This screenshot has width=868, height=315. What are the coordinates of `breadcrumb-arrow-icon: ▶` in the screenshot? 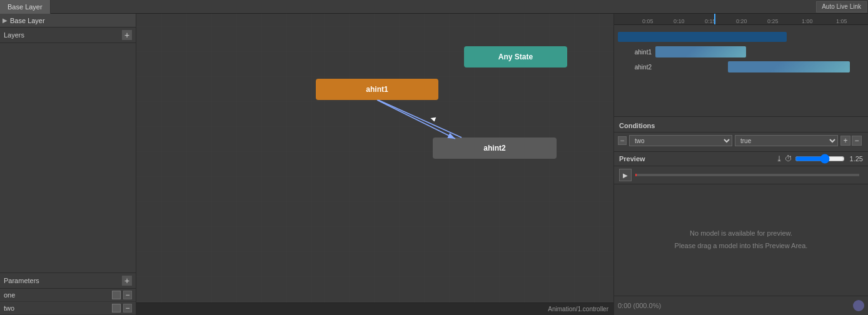 It's located at (5, 20).